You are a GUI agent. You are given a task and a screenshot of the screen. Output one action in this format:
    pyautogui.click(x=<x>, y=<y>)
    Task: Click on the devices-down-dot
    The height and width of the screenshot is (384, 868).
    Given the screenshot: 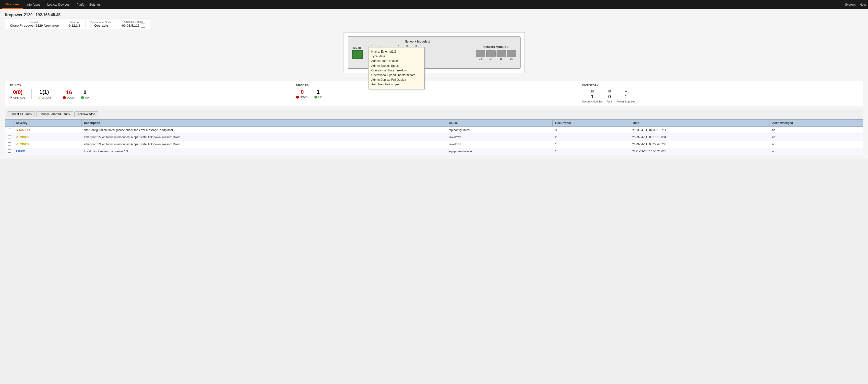 What is the action you would take?
    pyautogui.click(x=298, y=97)
    